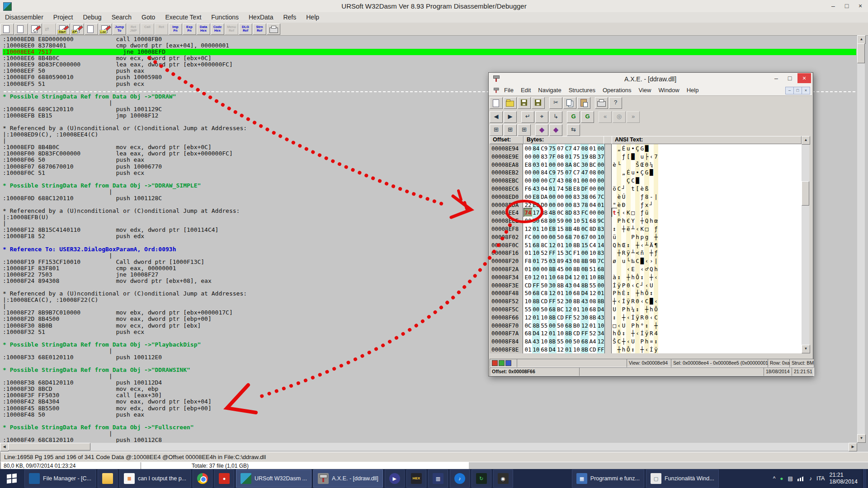 This screenshot has height=488, width=868. Describe the element at coordinates (633, 237) in the screenshot. I see `ansi-char: P` at that location.